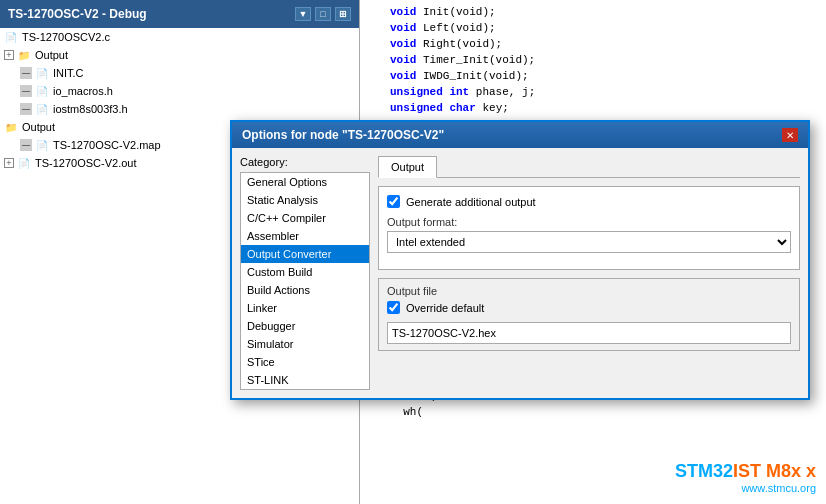 The height and width of the screenshot is (504, 826). What do you see at coordinates (305, 281) in the screenshot?
I see `category-list: General Options Static Analysis C/C++ Co…` at bounding box center [305, 281].